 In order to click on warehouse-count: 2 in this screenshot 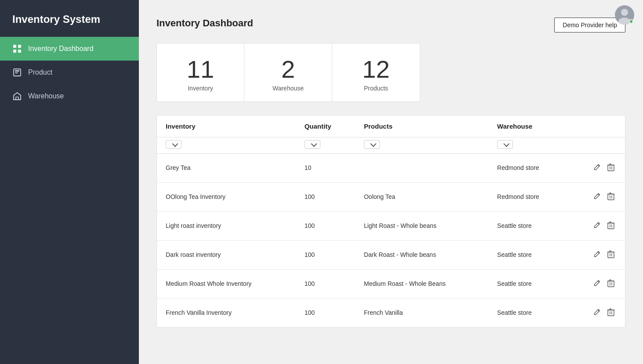, I will do `click(288, 69)`.